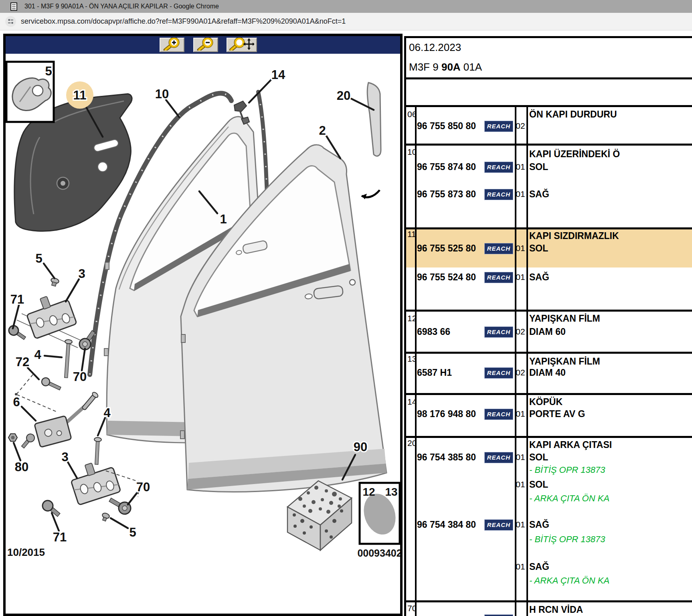  I want to click on table-date: 06.12.2023, so click(435, 47).